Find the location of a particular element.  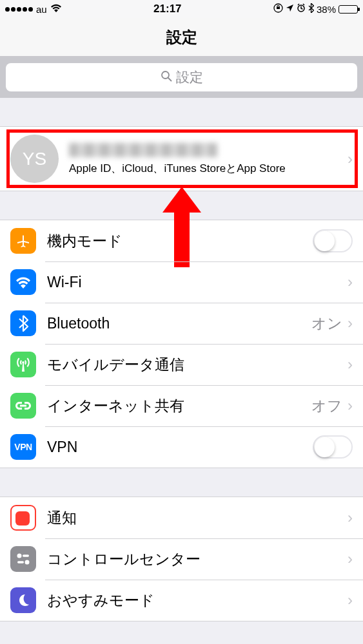

row-label: VPN is located at coordinates (180, 447).